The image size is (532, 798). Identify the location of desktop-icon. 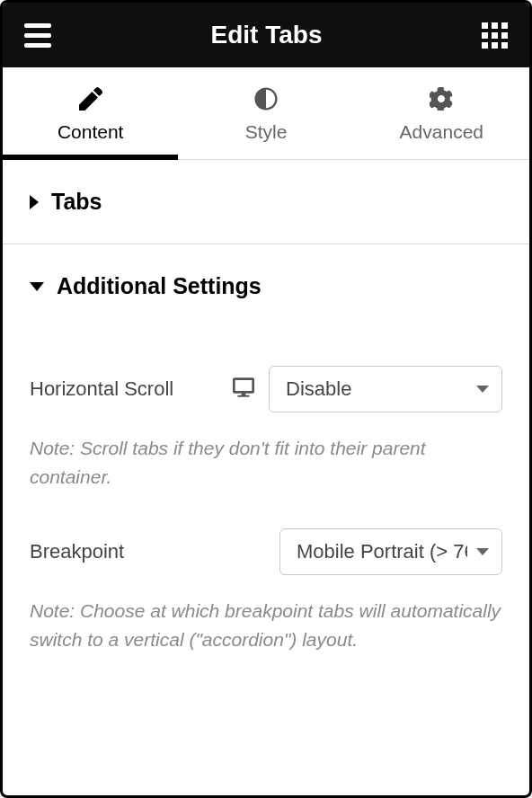
(244, 389).